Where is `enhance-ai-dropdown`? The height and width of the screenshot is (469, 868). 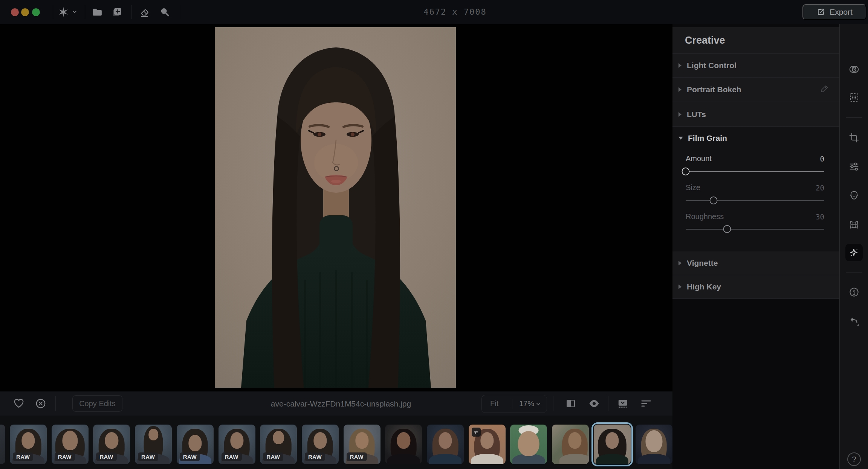
enhance-ai-dropdown is located at coordinates (75, 12).